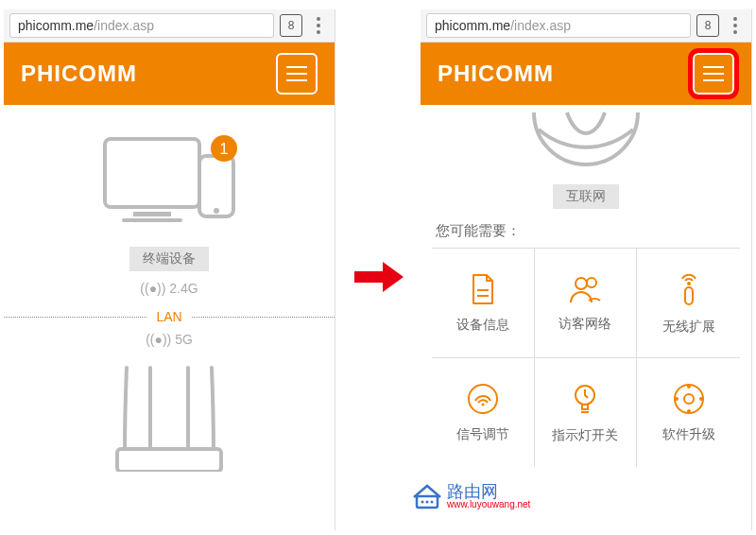 This screenshot has width=756, height=535. What do you see at coordinates (483, 435) in the screenshot?
I see `cell-label: 信号调节` at bounding box center [483, 435].